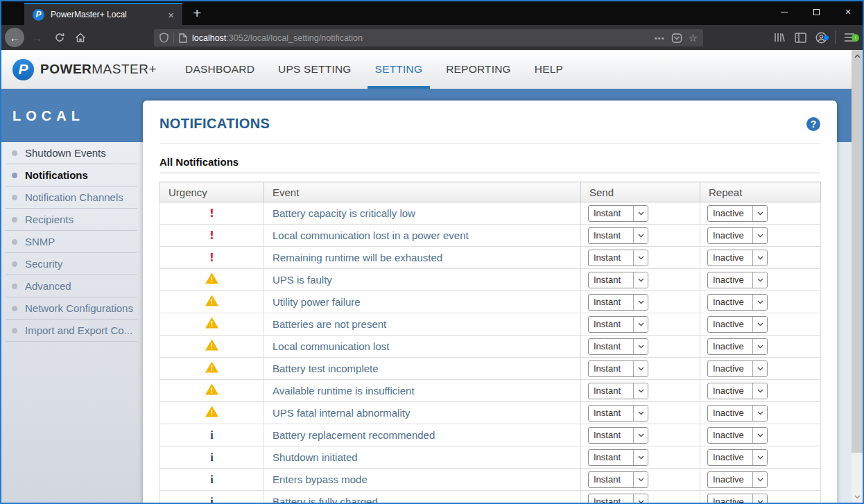 The height and width of the screenshot is (504, 864). I want to click on url-bar: localhost:3052/local/local_setting/notif…, so click(429, 37).